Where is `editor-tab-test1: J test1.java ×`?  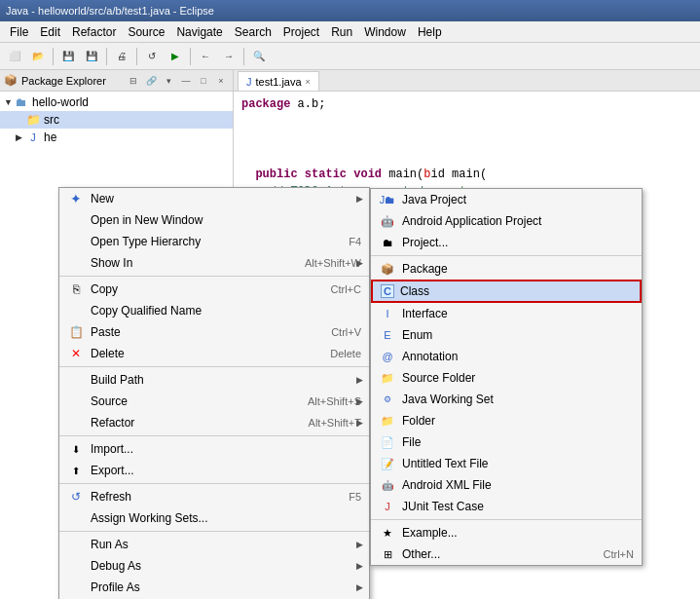 editor-tab-test1: J test1.java × is located at coordinates (278, 81).